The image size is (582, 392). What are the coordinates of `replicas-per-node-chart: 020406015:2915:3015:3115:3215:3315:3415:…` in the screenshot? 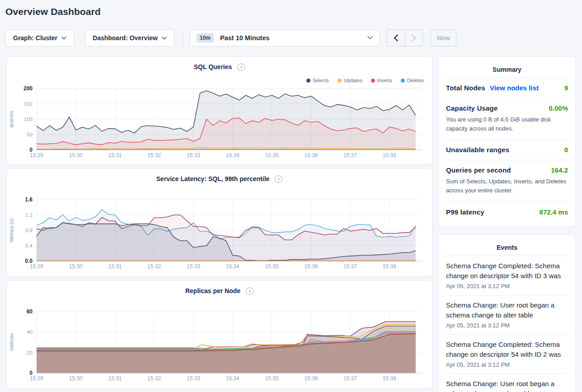 It's located at (220, 345).